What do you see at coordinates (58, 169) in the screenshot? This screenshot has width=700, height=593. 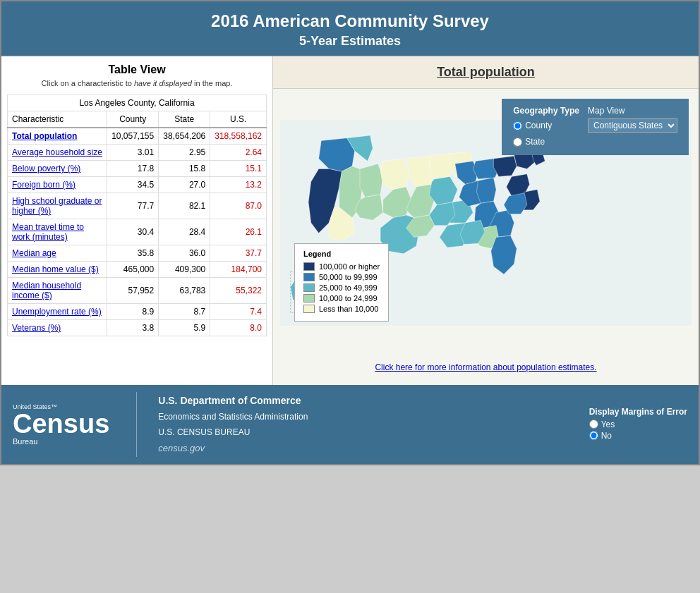 I see `char-cell-2: Below poverty (%)` at bounding box center [58, 169].